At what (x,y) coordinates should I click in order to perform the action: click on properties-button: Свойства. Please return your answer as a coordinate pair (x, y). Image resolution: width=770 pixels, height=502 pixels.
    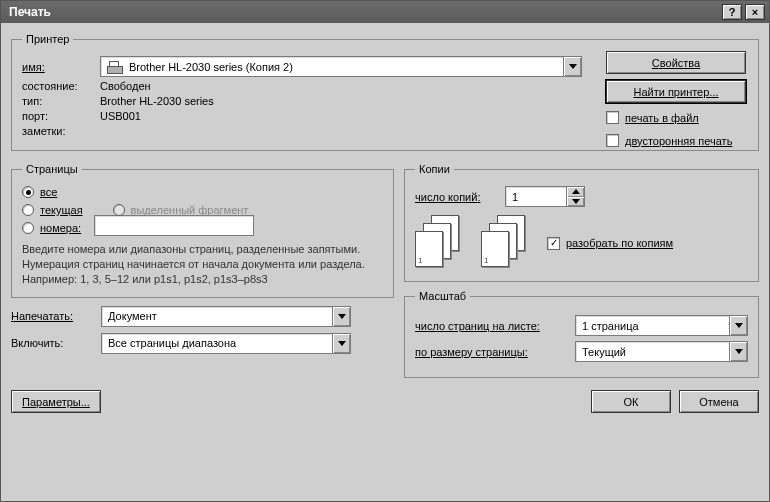
    Looking at the image, I should click on (676, 62).